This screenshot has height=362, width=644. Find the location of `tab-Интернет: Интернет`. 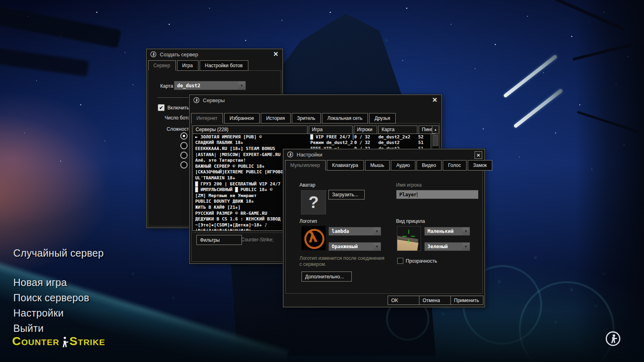

tab-Интернет: Интернет is located at coordinates (207, 118).